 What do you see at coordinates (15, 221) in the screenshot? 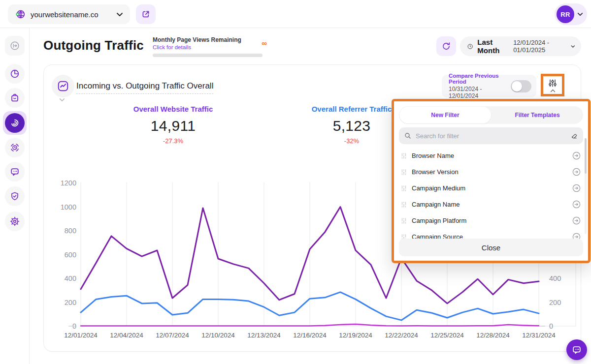
I see `sidebar-item-settings` at bounding box center [15, 221].